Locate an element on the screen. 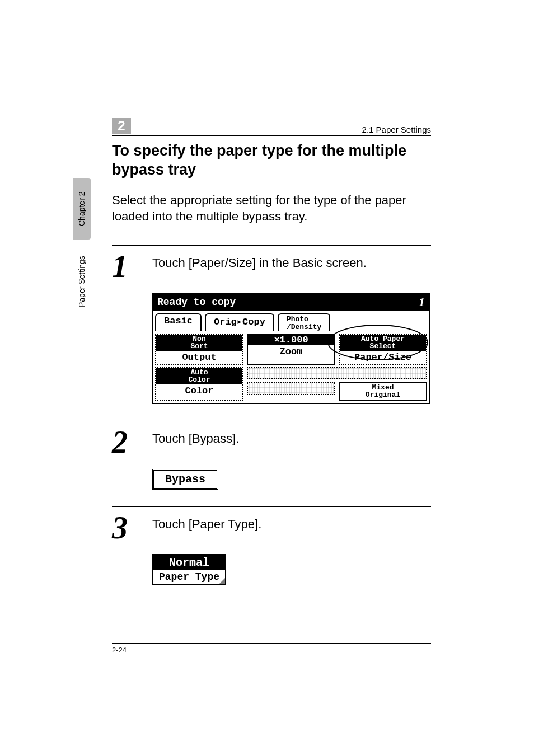  step-1: 1 Touch [Paper/Size] in the Basic screen… is located at coordinates (271, 325).